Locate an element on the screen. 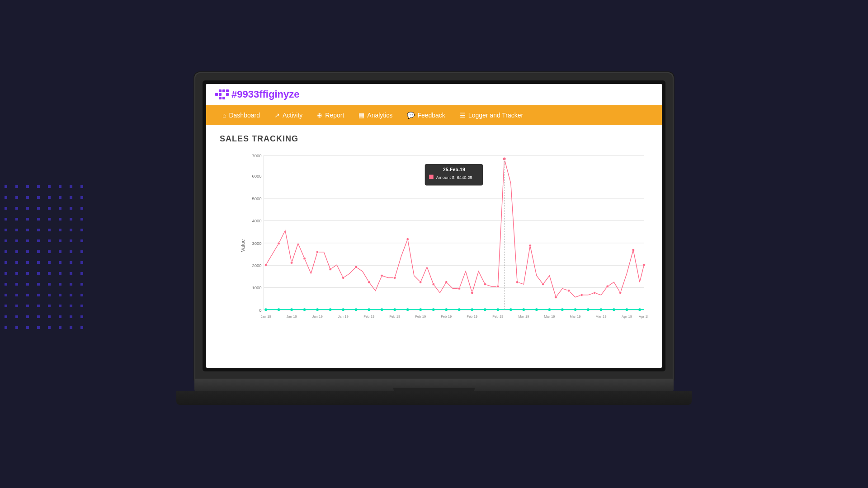 The height and width of the screenshot is (488, 868). nav-feedback: 💬 Feedback is located at coordinates (426, 115).